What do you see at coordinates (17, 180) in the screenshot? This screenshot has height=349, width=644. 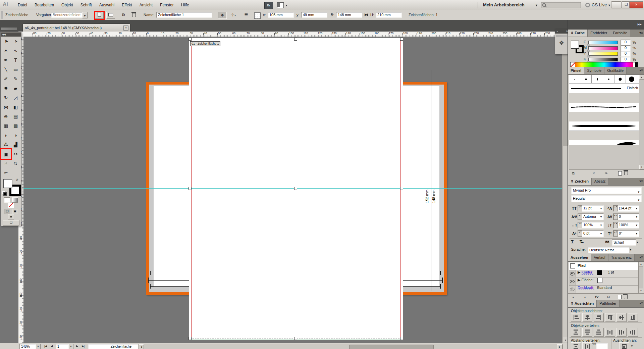 I see `swap-fill-stroke-icon: ⇄` at bounding box center [17, 180].